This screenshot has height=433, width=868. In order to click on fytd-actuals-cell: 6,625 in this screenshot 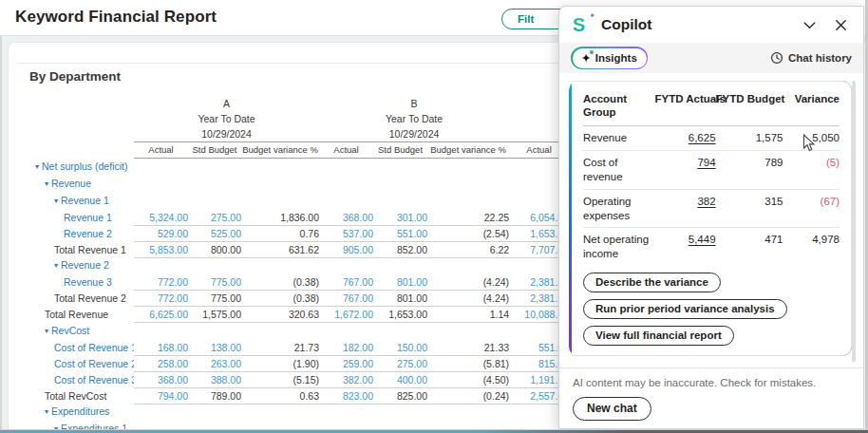, I will do `click(686, 138)`.